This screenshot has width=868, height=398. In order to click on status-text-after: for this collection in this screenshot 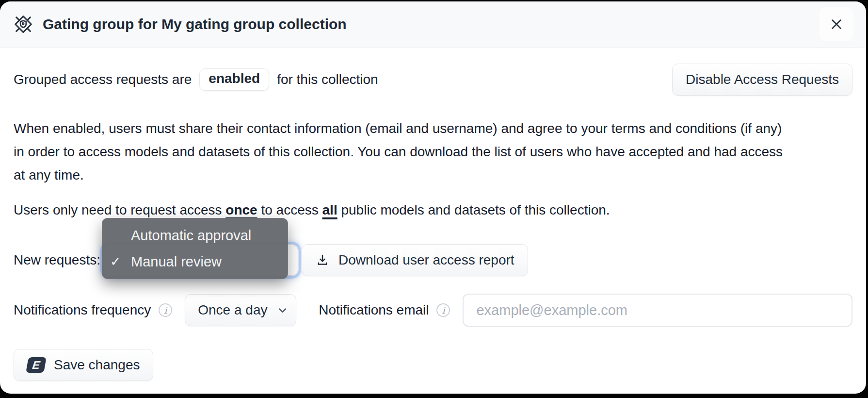, I will do `click(328, 80)`.